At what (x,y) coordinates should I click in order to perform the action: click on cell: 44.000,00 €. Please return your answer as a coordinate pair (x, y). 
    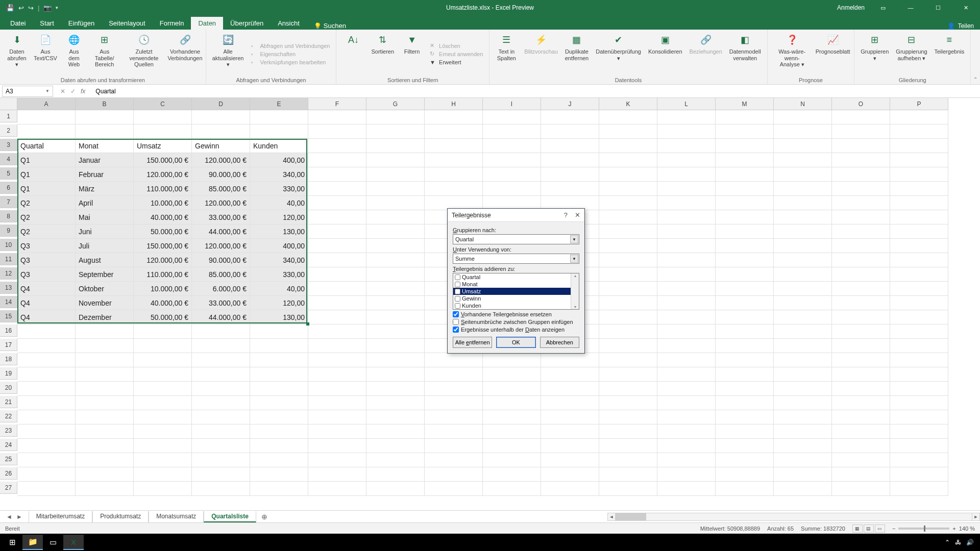
    Looking at the image, I should click on (221, 232).